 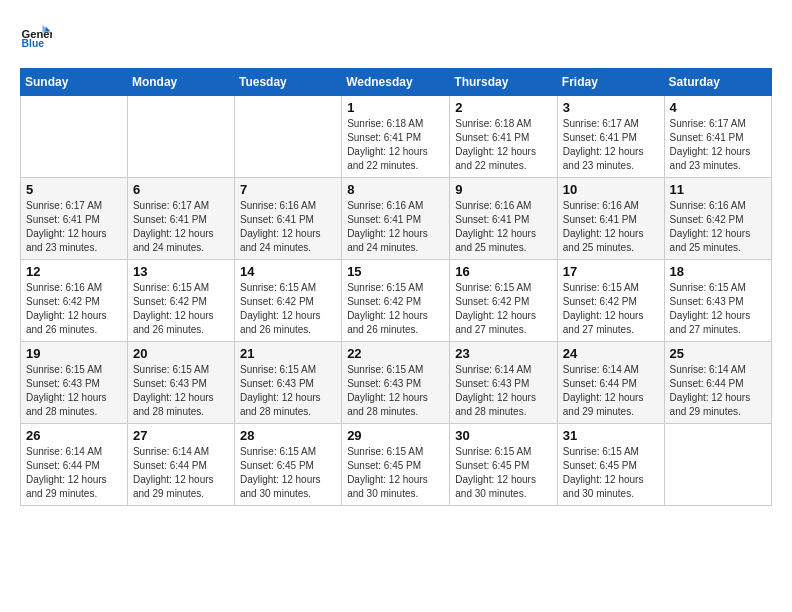 What do you see at coordinates (718, 272) in the screenshot?
I see `day-number: 18` at bounding box center [718, 272].